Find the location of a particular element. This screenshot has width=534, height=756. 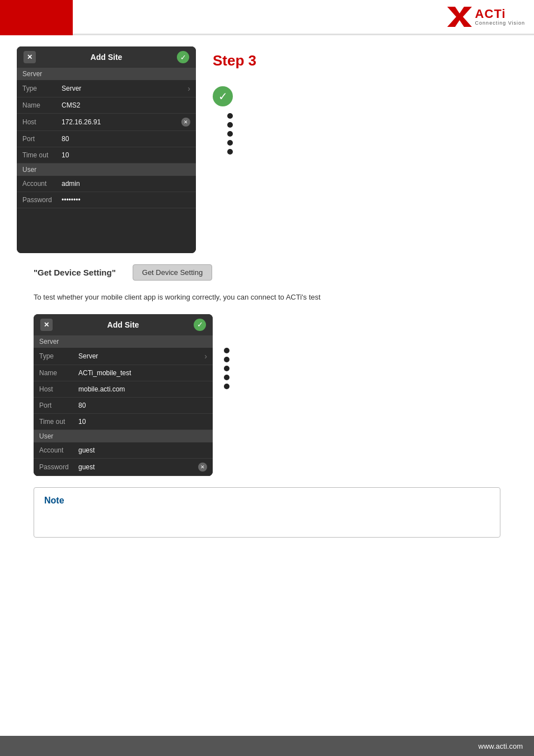

form2-timeout-label: Time out is located at coordinates (59, 422).